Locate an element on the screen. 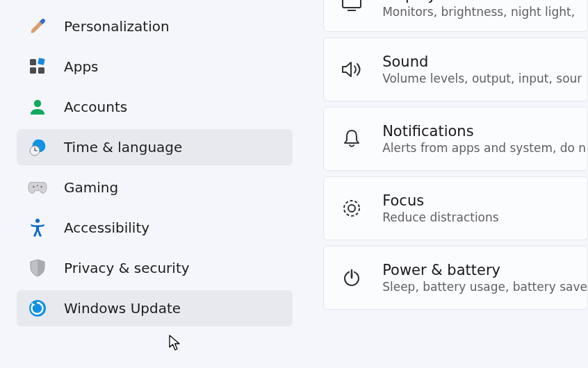 This screenshot has height=368, width=588. sidebar-item-label: Windows Update is located at coordinates (122, 308).